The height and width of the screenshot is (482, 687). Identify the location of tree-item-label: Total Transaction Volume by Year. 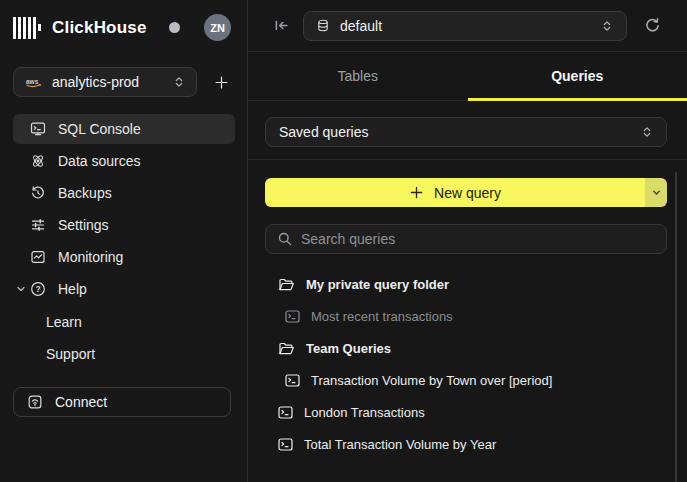
(400, 444).